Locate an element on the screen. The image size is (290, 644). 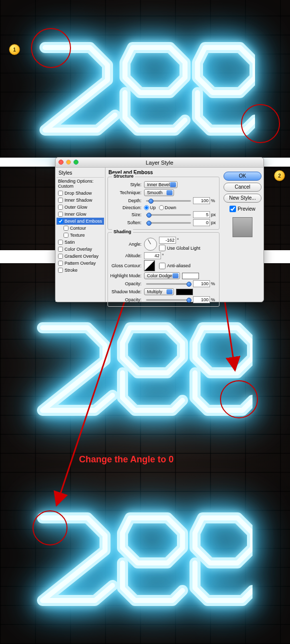
style-item-inner-glow: Inner Glow is located at coordinates (80, 214).